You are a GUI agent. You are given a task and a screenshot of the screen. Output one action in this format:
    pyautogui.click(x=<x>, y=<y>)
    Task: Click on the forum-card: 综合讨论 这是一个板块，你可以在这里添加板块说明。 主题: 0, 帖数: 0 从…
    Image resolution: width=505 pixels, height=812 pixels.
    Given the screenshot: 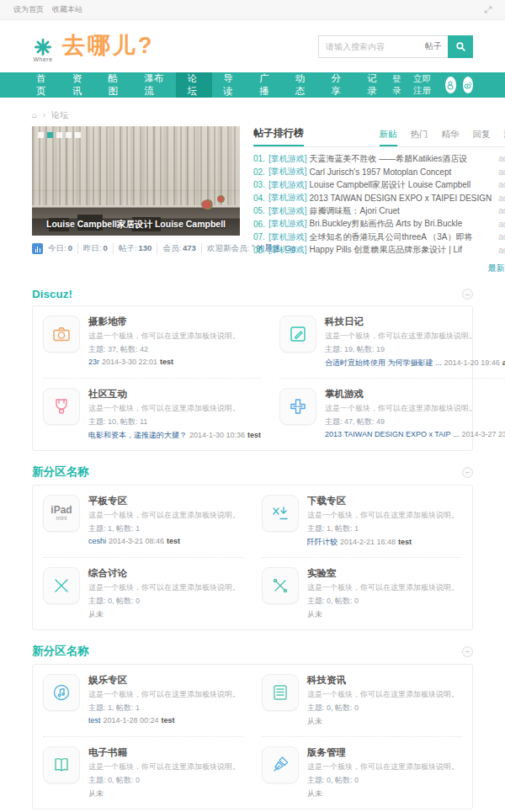 What is the action you would take?
    pyautogui.click(x=143, y=593)
    